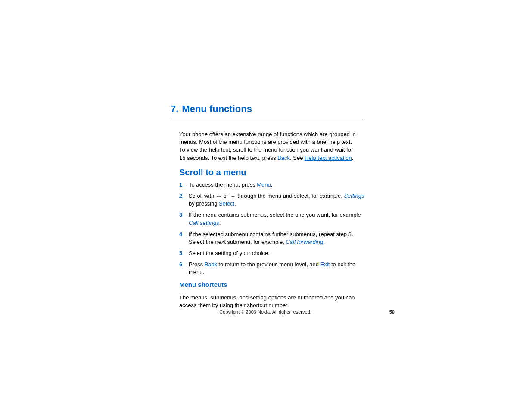 Image resolution: width=532 pixels, height=411 pixels. What do you see at coordinates (304, 242) in the screenshot?
I see `menu-item-name: Call forwarding` at bounding box center [304, 242].